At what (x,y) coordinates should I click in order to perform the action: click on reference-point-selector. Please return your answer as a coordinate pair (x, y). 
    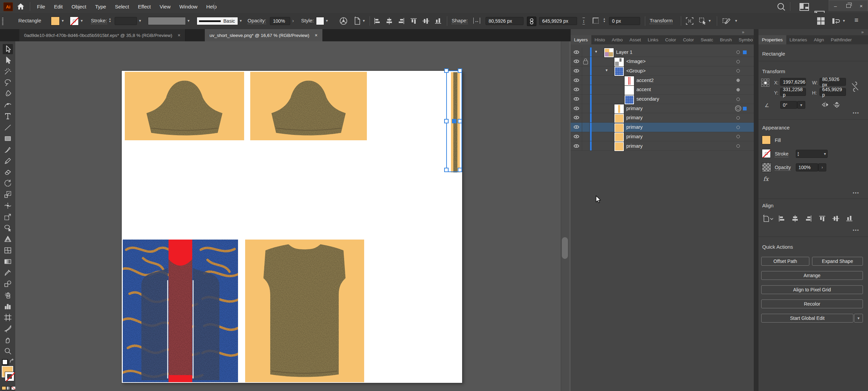
    Looking at the image, I should click on (766, 83).